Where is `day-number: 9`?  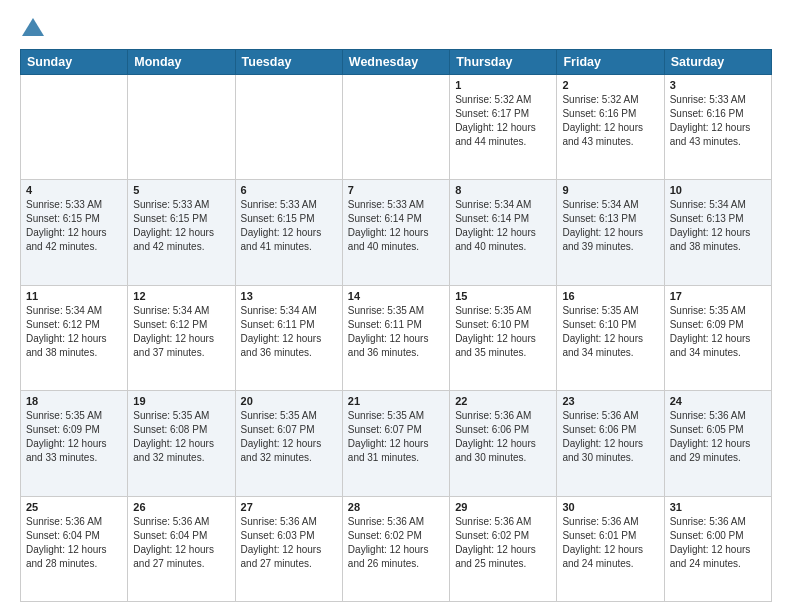 day-number: 9 is located at coordinates (610, 190).